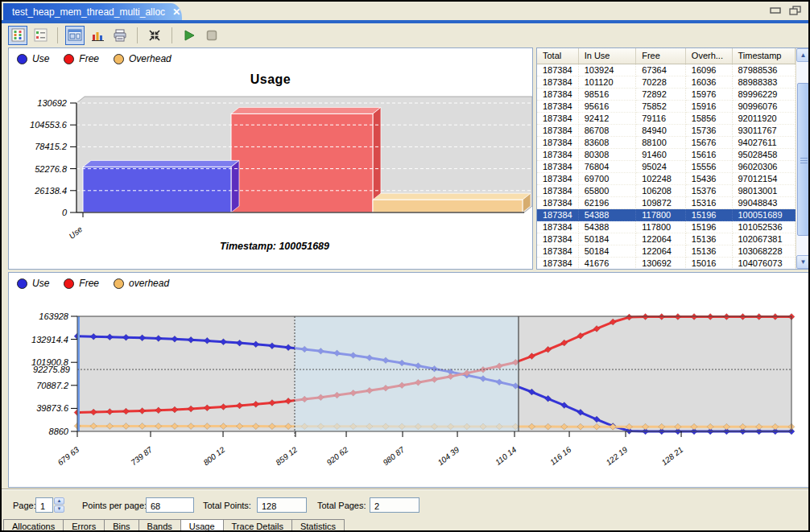 The height and width of the screenshot is (532, 810). What do you see at coordinates (23, 60) in the screenshot?
I see `use-swatch-icon` at bounding box center [23, 60].